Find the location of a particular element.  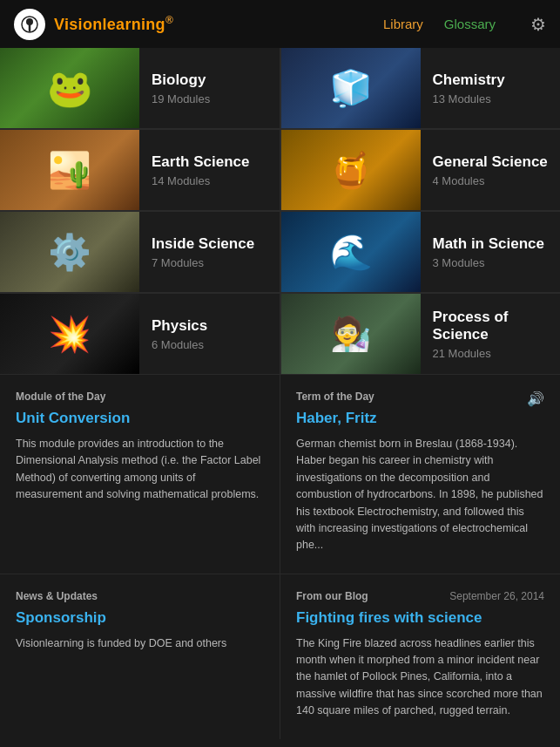

subject-card-math-in-science: Math in Science3 Modules is located at coordinates (422, 252).